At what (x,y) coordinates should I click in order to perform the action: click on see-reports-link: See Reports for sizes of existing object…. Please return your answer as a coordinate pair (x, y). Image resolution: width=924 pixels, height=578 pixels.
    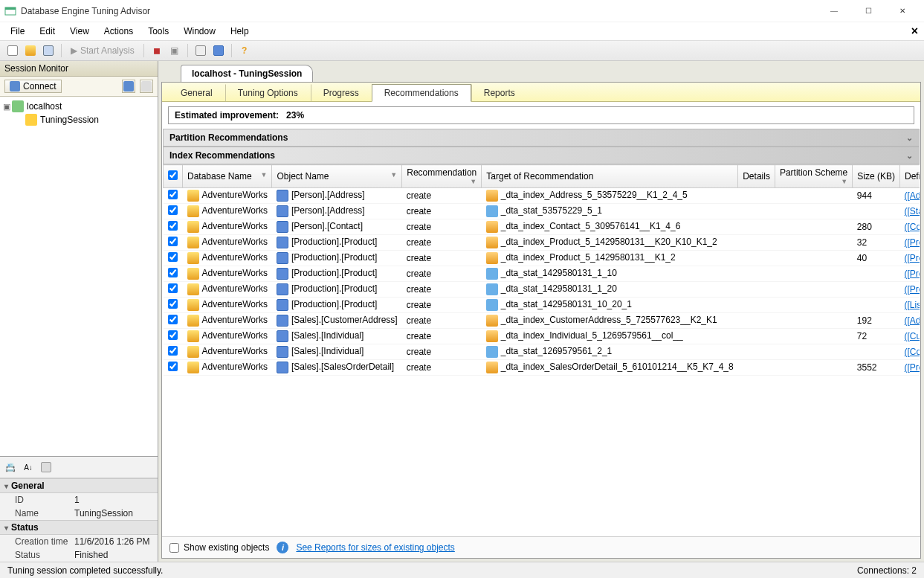
    Looking at the image, I should click on (375, 548).